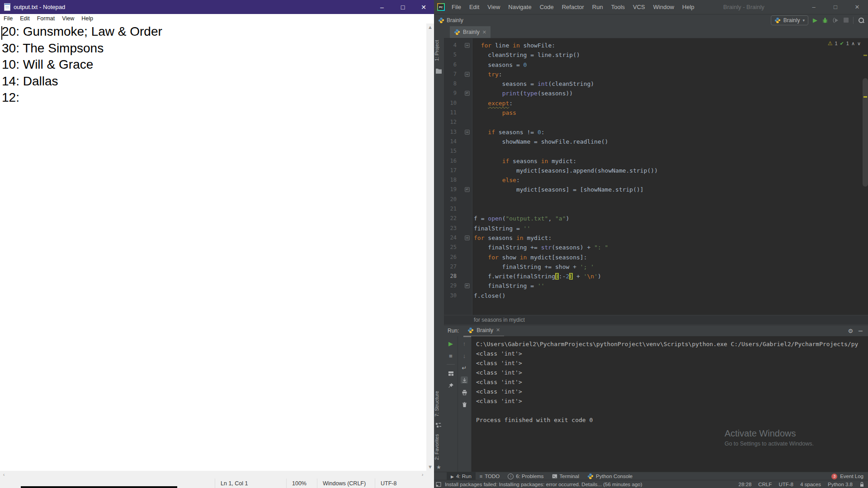 The image size is (868, 488). I want to click on run-console-output: C:\Users\Gabriel2\PycharmProjects\python…, so click(670, 404).